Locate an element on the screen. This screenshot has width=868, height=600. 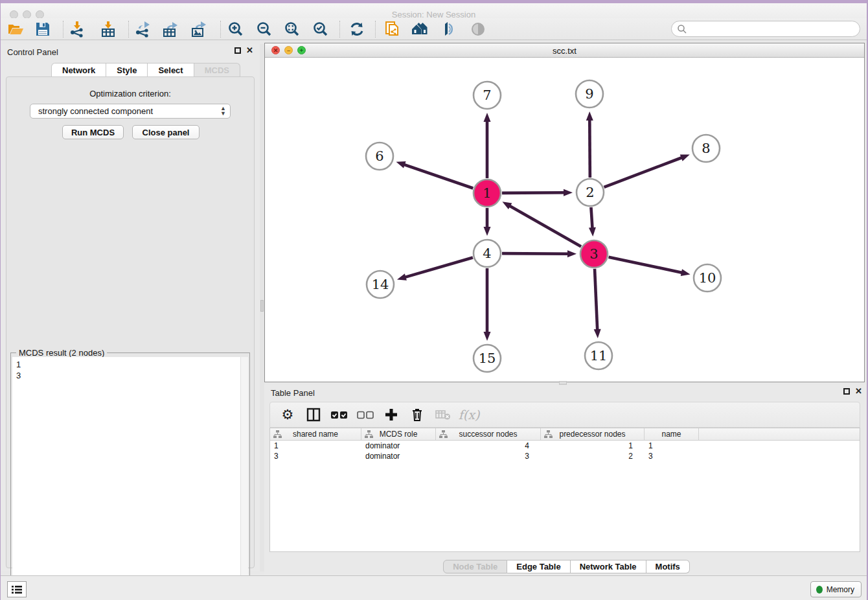
zoom-out-button is located at coordinates (264, 29).